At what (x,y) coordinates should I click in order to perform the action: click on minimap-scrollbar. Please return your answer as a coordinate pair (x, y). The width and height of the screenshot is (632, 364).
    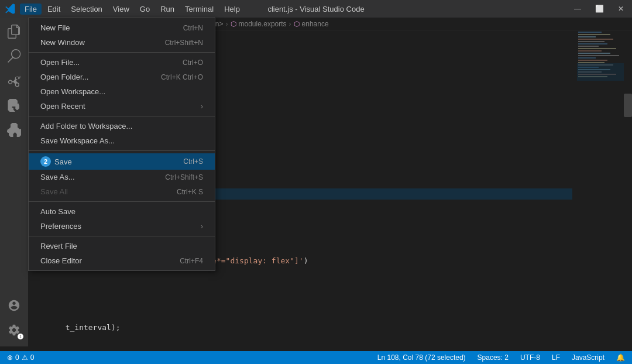
    Looking at the image, I should click on (628, 188).